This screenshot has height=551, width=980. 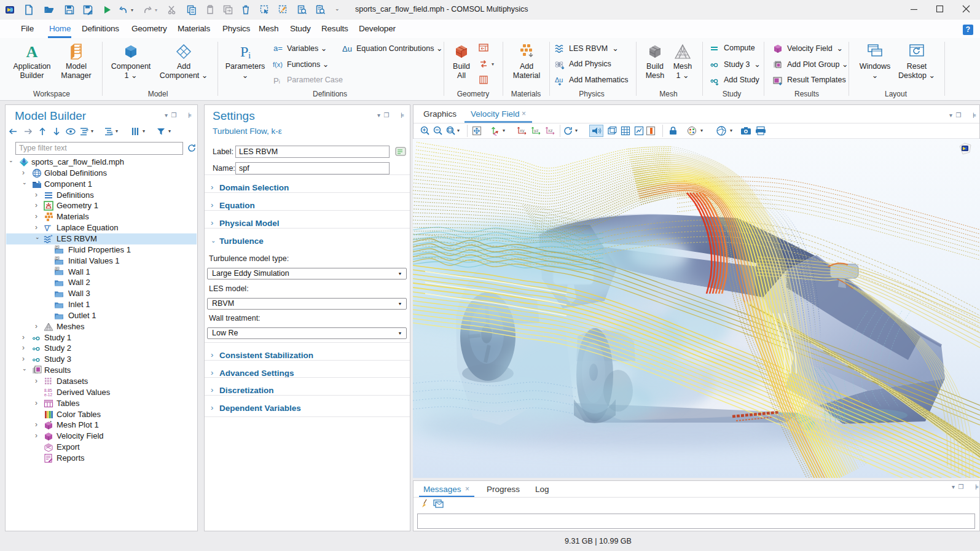 What do you see at coordinates (522, 130) in the screenshot?
I see `svg-text: xy` at bounding box center [522, 130].